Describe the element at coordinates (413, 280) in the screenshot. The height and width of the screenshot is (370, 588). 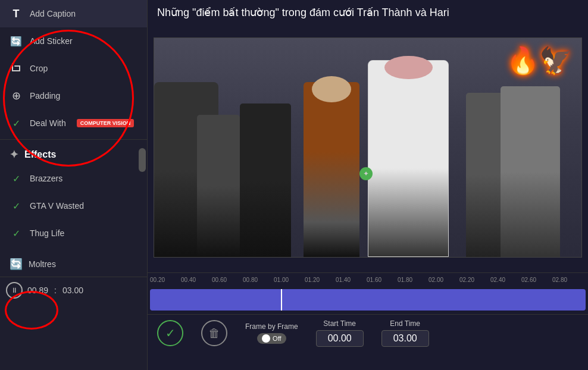
I see `ruler-mark-8: 01.80` at that location.